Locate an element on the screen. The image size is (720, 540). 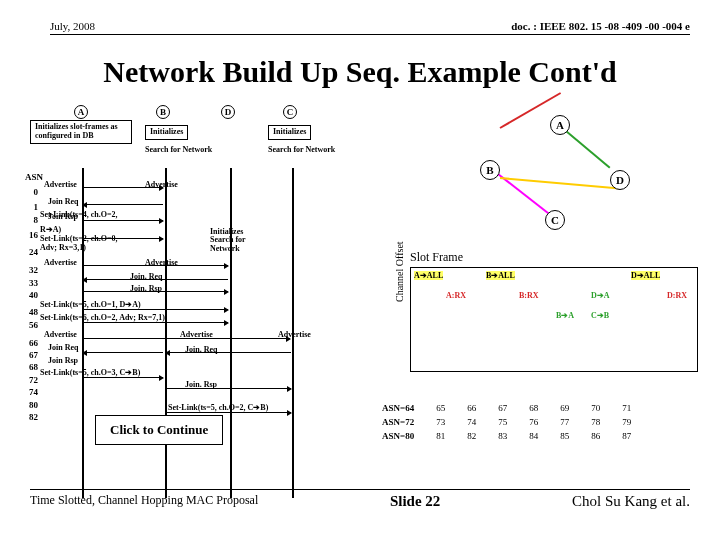
asn-val: 1 is located at coordinates (36, 207).